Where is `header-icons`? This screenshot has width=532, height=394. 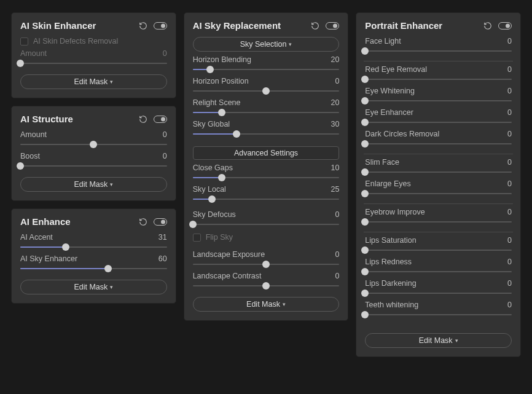
header-icons is located at coordinates (498, 26).